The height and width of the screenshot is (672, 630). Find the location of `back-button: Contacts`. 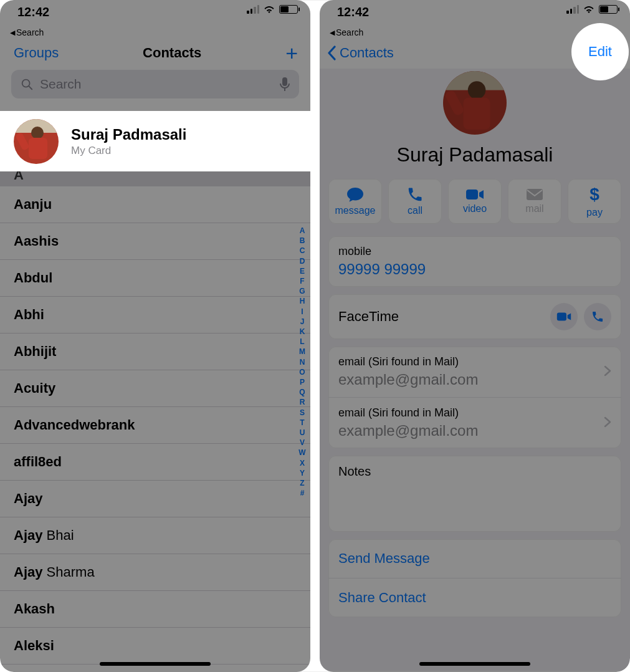

back-button: Contacts is located at coordinates (360, 53).